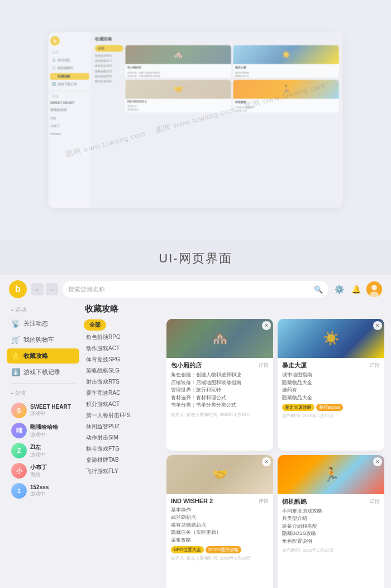 The width and height of the screenshot is (391, 588). What do you see at coordinates (266, 326) in the screenshot?
I see `card1-close-button: ✕` at bounding box center [266, 326].